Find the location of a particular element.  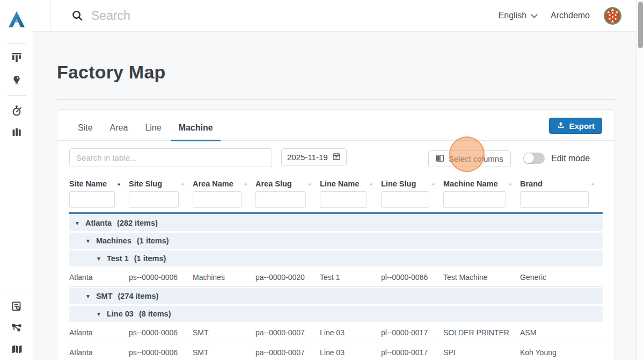

lightbulb-icon is located at coordinates (17, 80).